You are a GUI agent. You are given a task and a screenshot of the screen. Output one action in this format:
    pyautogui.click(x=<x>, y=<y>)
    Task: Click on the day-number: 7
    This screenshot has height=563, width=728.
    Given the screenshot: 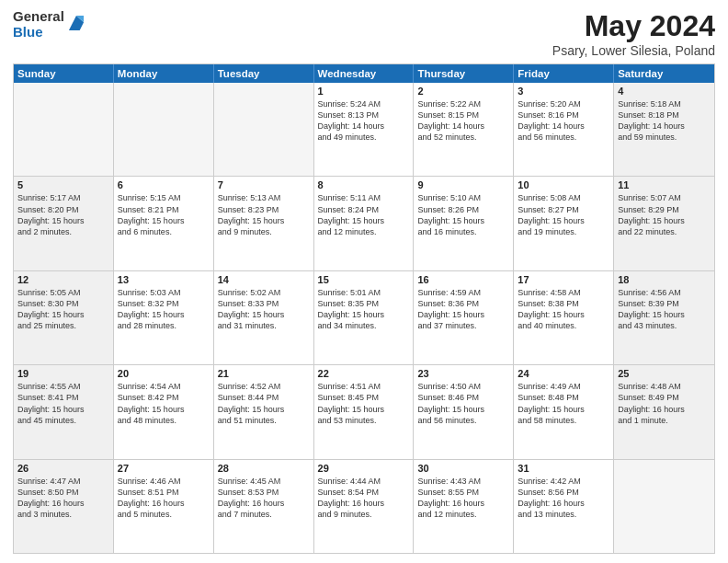 What is the action you would take?
    pyautogui.click(x=264, y=185)
    